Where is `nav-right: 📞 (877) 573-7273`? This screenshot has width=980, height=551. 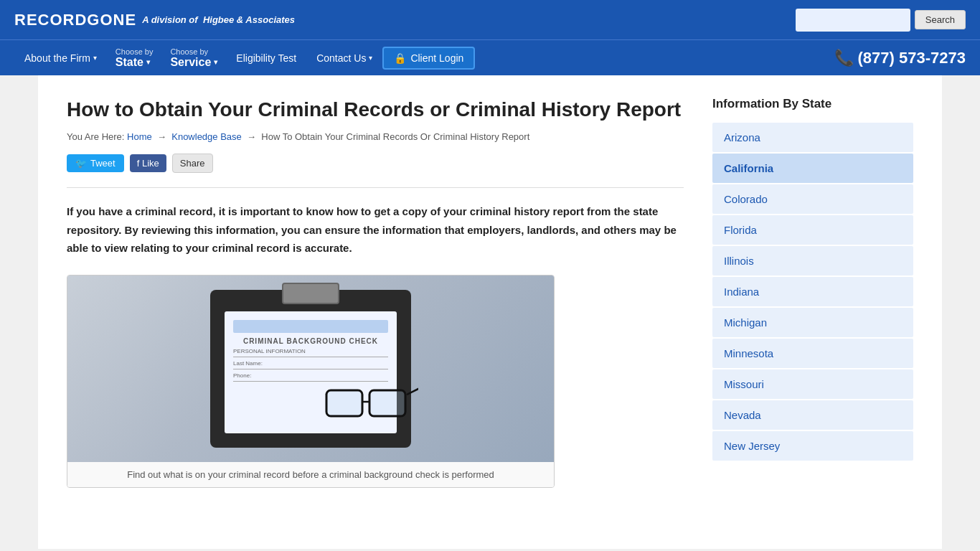 nav-right: 📞 (877) 573-7273 is located at coordinates (900, 58).